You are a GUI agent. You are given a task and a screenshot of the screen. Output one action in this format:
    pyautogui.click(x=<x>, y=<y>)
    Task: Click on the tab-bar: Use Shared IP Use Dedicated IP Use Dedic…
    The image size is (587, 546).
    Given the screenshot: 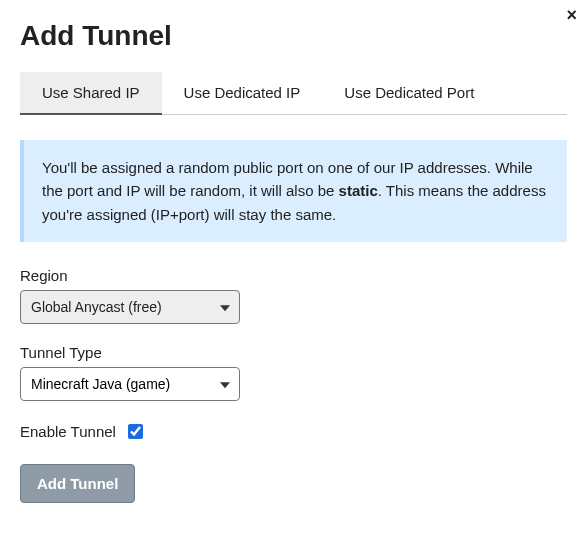 What is the action you would take?
    pyautogui.click(x=294, y=94)
    